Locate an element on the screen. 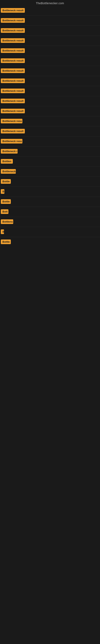  bottleneck-result-badge: Bott is located at coordinates (4, 212).